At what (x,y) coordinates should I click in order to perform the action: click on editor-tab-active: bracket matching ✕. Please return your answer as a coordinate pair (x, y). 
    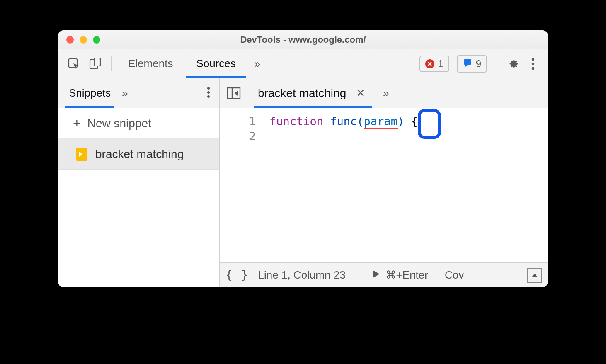
    Looking at the image, I should click on (313, 93).